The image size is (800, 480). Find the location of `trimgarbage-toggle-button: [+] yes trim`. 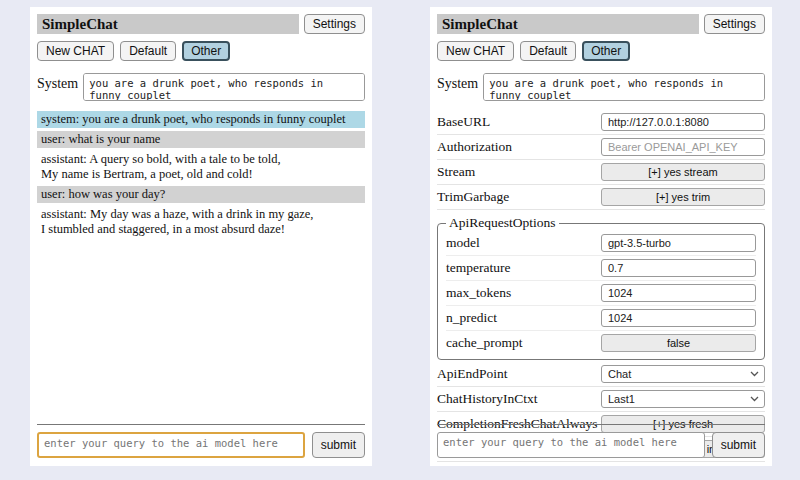

trimgarbage-toggle-button: [+] yes trim is located at coordinates (683, 197).